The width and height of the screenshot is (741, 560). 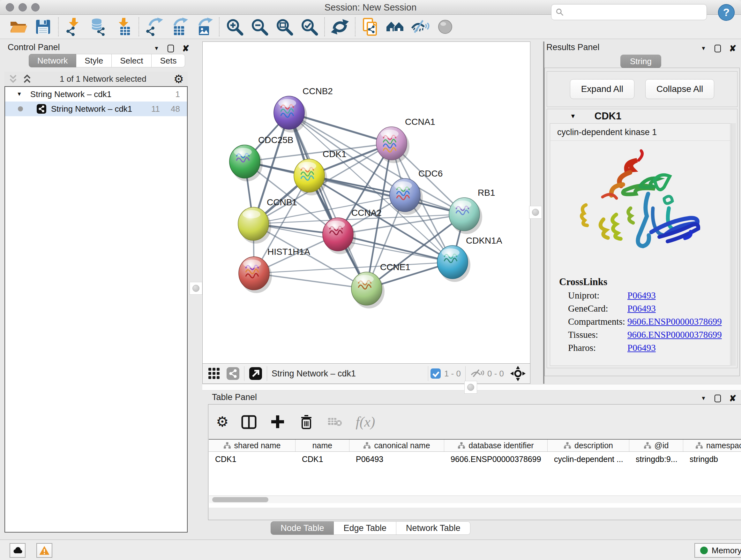 I want to click on table-options-gear-icon: ⚙, so click(x=222, y=422).